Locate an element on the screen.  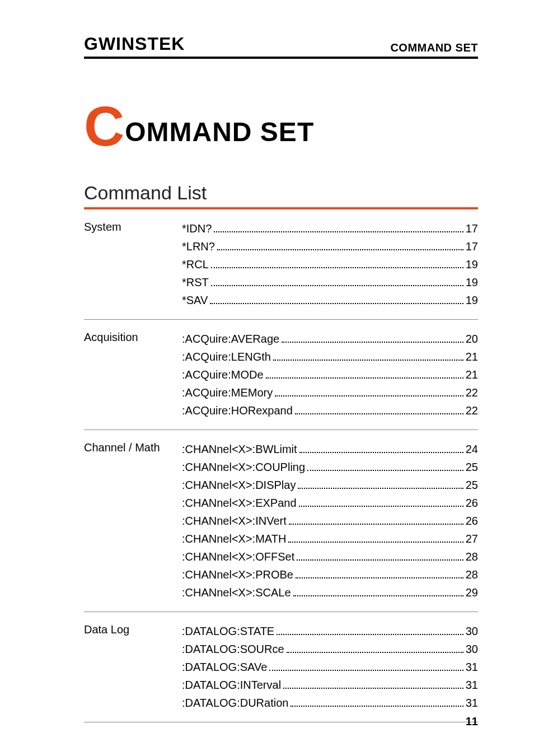
toc-row: *LRN?17 is located at coordinates (330, 246).